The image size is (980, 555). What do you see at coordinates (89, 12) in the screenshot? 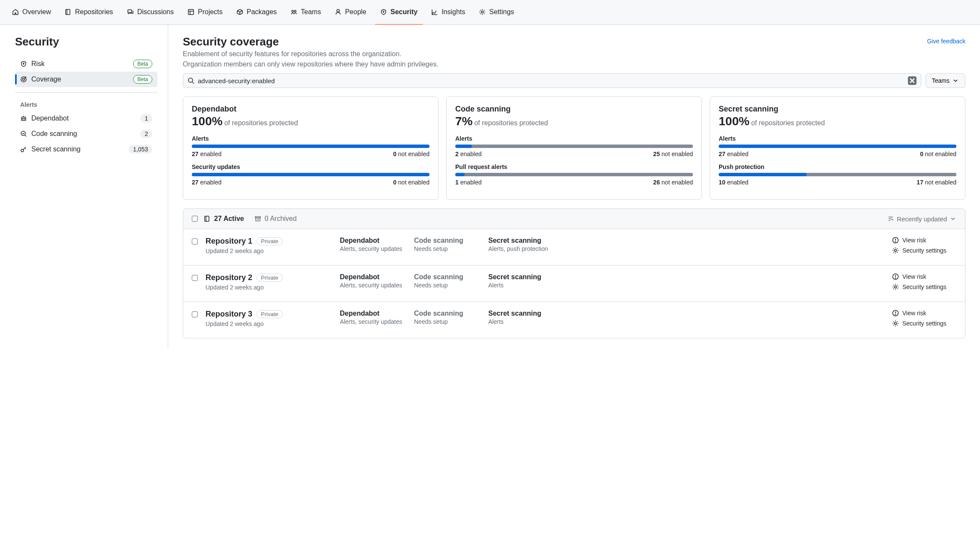
I see `topnav-repositories: Repositories` at bounding box center [89, 12].